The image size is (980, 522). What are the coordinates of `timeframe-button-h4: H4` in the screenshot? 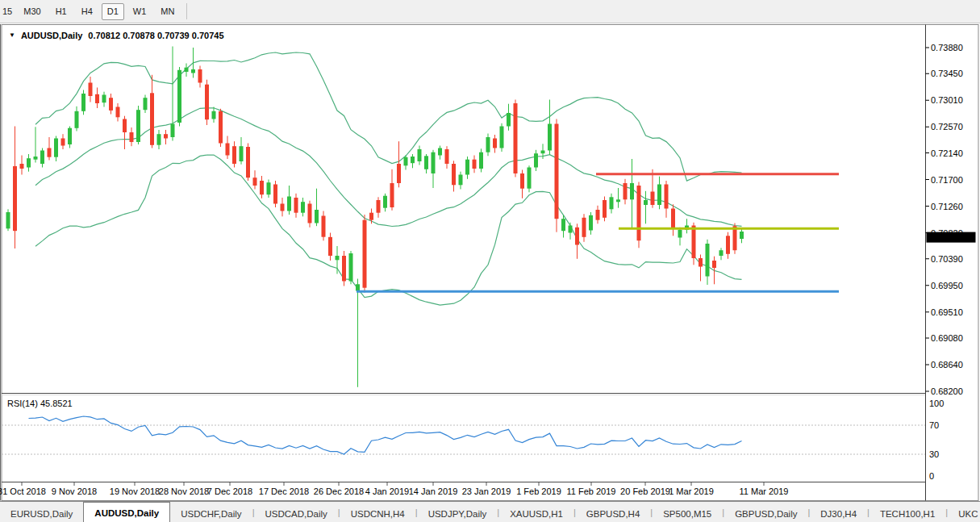 It's located at (87, 11).